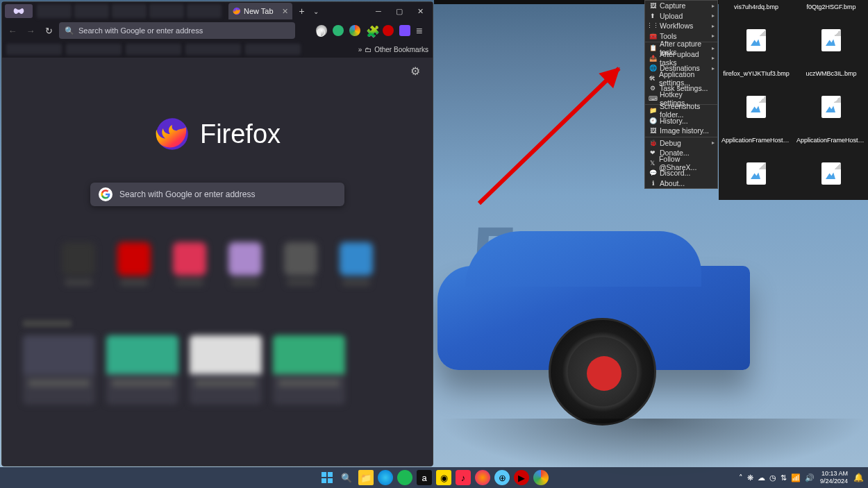  Describe the element at coordinates (653, 36) in the screenshot. I see `menu-item-icon: 🧰` at that location.